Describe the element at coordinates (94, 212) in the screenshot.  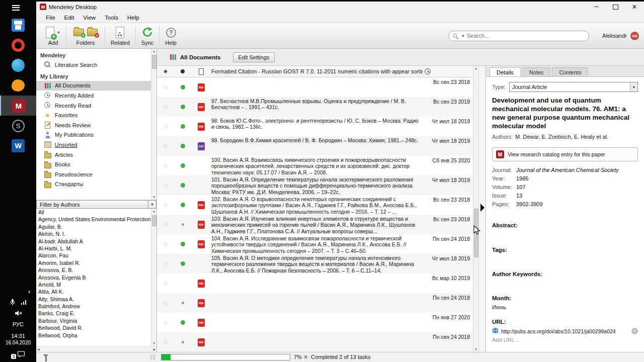
I see `author-filter-item: All` at that location.